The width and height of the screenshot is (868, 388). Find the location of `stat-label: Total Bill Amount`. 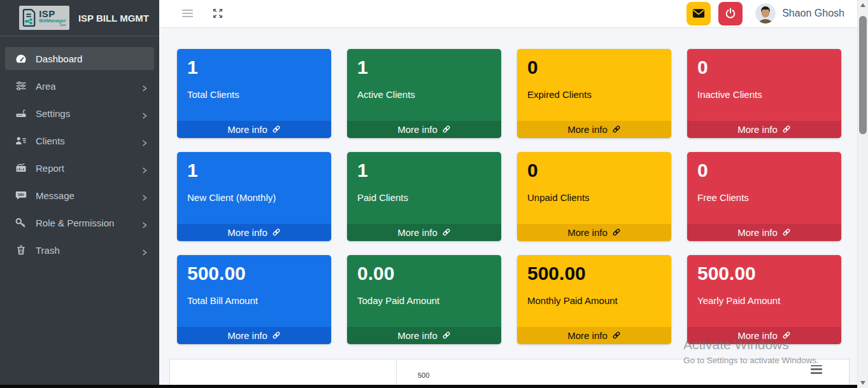

stat-label: Total Bill Amount is located at coordinates (254, 300).